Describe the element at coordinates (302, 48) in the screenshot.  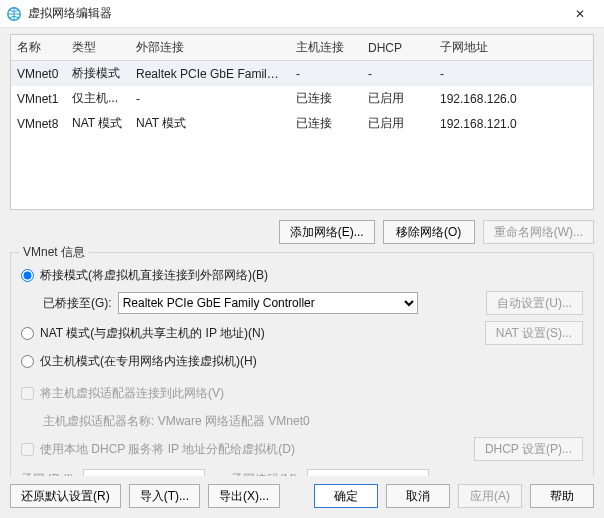
I see `table-header-row: 名称 类型 外部连接 主机连接 DHCP 子网地址` at that location.